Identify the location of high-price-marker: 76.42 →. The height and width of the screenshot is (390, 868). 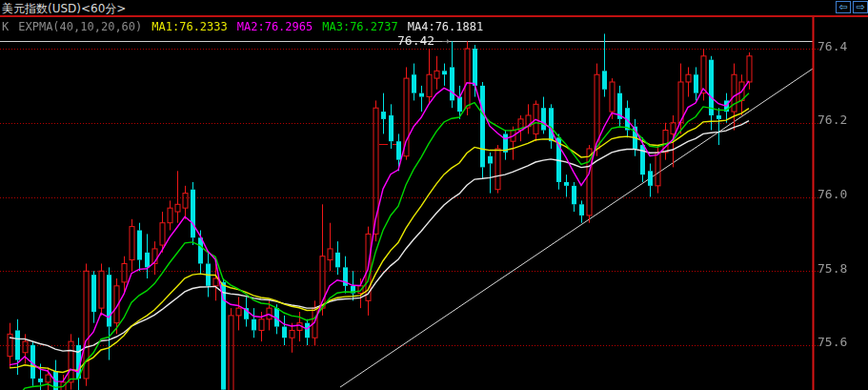
(423, 40).